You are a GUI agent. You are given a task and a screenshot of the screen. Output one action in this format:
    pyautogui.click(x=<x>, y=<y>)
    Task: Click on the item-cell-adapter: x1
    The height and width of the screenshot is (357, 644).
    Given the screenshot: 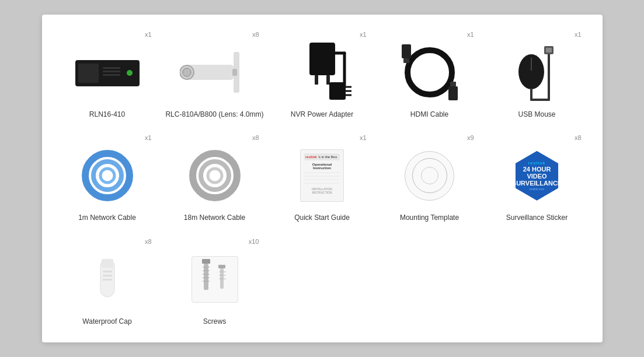 What is the action you would take?
    pyautogui.click(x=322, y=75)
    